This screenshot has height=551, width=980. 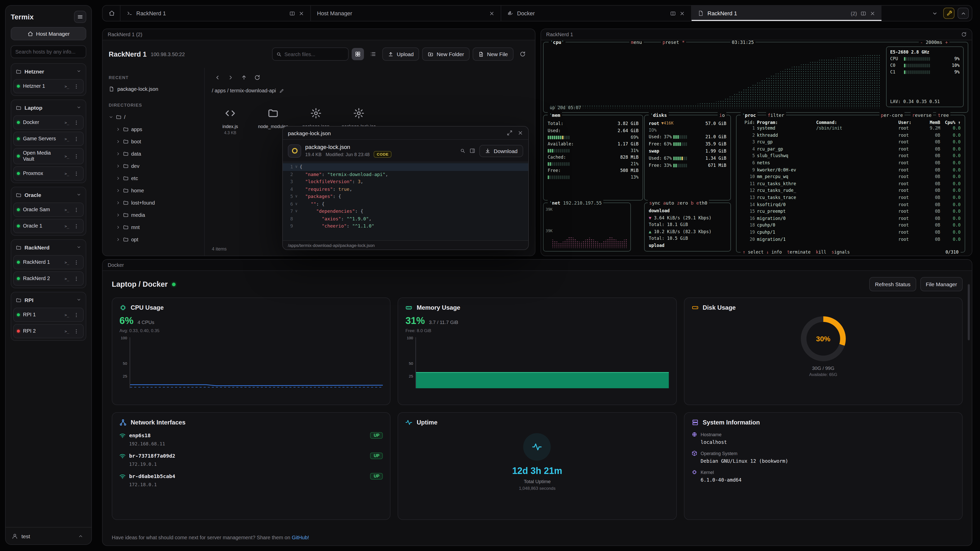 What do you see at coordinates (493, 54) in the screenshot?
I see `new-file-button: New File` at bounding box center [493, 54].